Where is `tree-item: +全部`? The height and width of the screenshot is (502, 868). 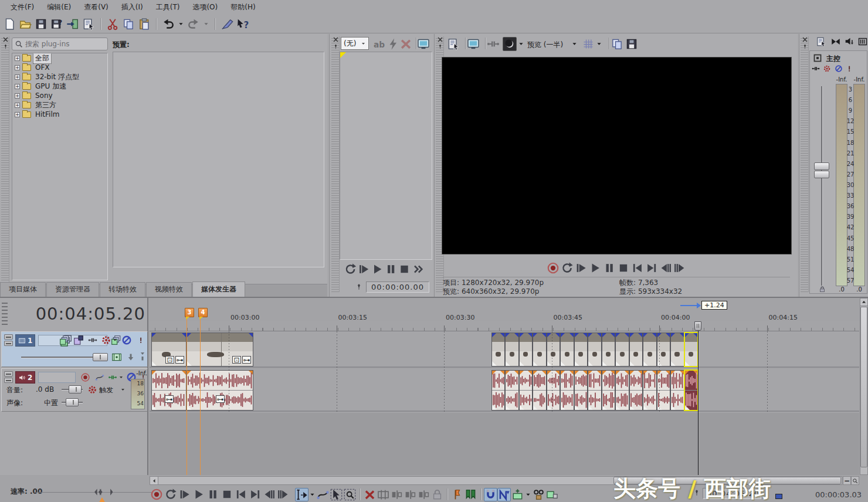
tree-item: +全部 is located at coordinates (60, 58).